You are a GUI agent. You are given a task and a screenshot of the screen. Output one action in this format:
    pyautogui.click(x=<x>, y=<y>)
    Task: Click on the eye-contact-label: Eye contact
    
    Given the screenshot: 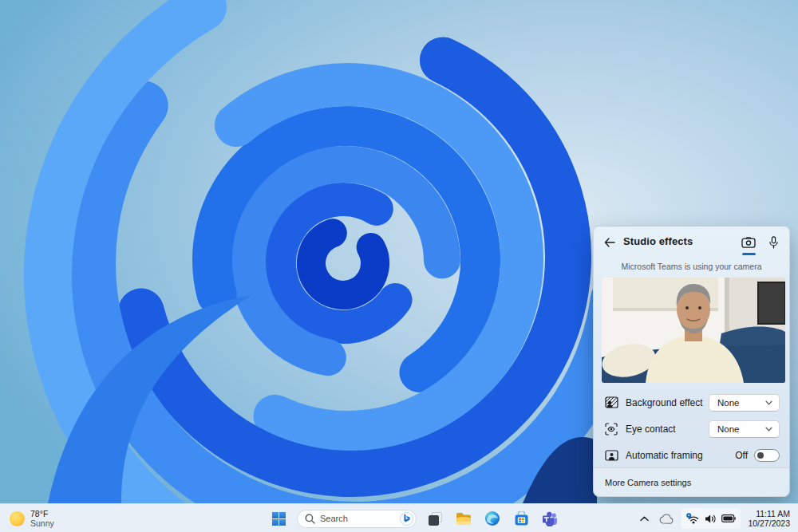 What is the action you would take?
    pyautogui.click(x=667, y=429)
    